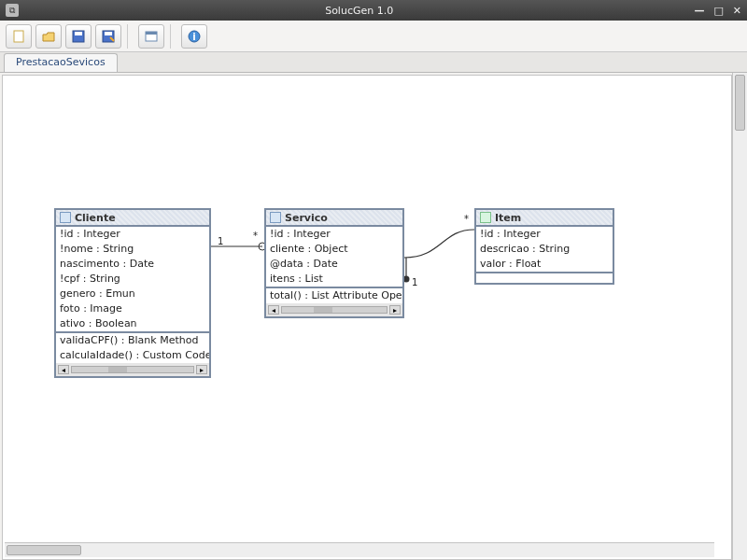 The height and width of the screenshot is (560, 747). Describe the element at coordinates (133, 324) in the screenshot. I see `attribute-row: ativo : Boolean` at that location.